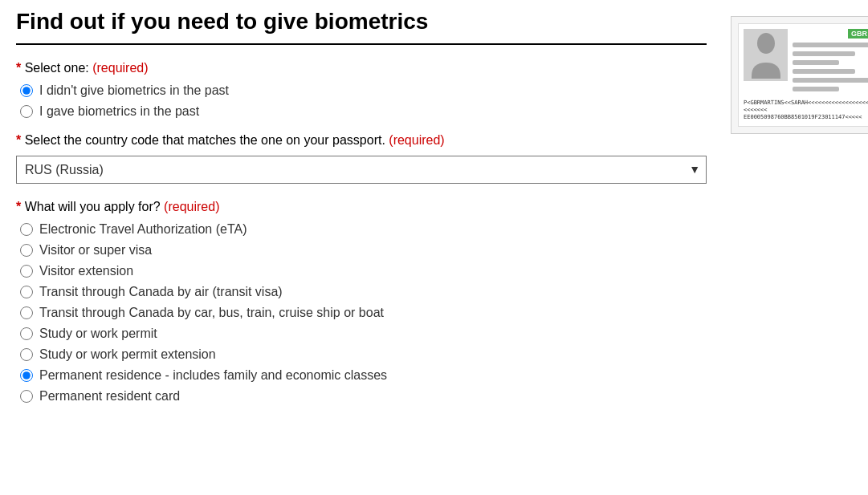  I want to click on opt-study-work-option: Study or work permit, so click(363, 334).